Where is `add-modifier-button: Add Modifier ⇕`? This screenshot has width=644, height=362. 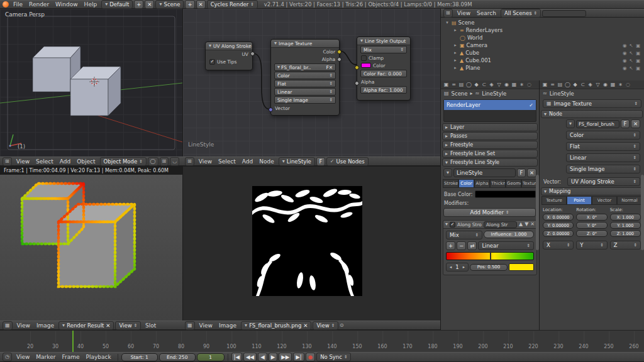 add-modifier-button: Add Modifier ⇕ is located at coordinates (489, 212).